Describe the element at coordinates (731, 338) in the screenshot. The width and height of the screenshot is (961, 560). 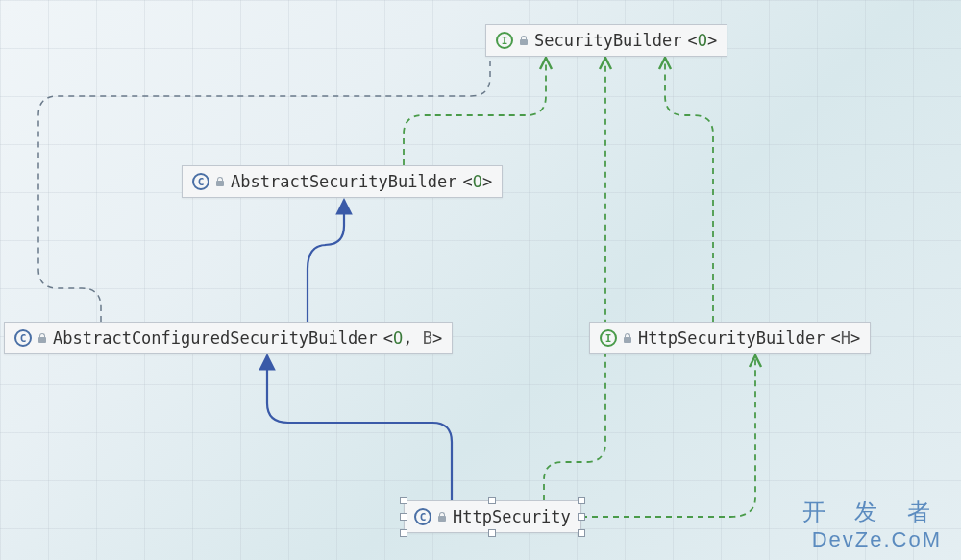
I see `class-name: HttpSecurityBuilder` at that location.